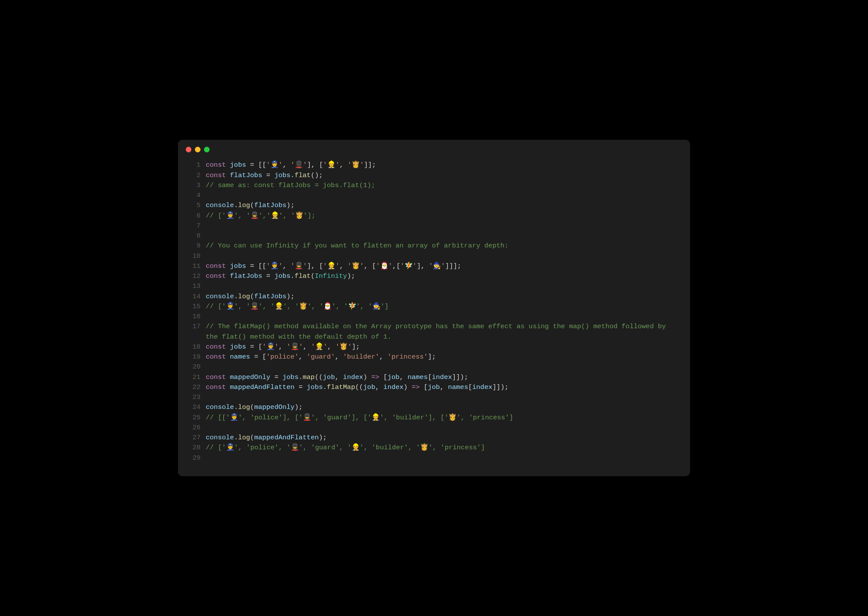 The width and height of the screenshot is (868, 616). Describe the element at coordinates (194, 306) in the screenshot. I see `line-number: 15` at that location.